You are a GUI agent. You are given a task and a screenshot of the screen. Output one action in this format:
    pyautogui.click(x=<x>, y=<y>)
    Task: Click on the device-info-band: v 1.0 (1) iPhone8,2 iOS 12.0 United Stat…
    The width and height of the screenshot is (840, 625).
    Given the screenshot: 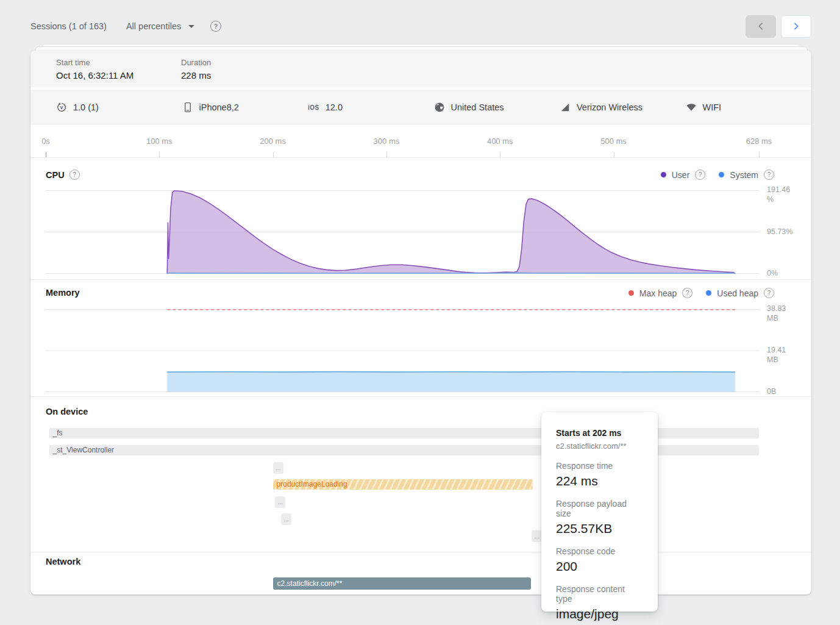 What is the action you would take?
    pyautogui.click(x=421, y=107)
    